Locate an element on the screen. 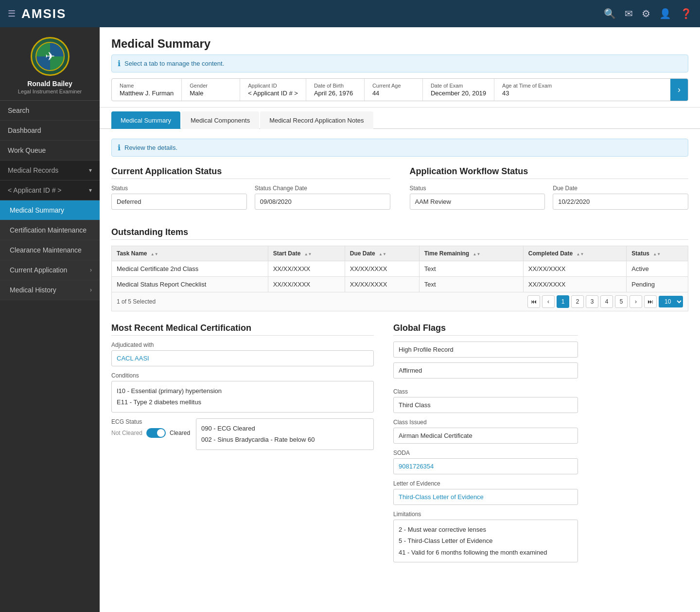  workflow-status-row: Status AAM Review Due Date 10/22/2020 is located at coordinates (549, 198).